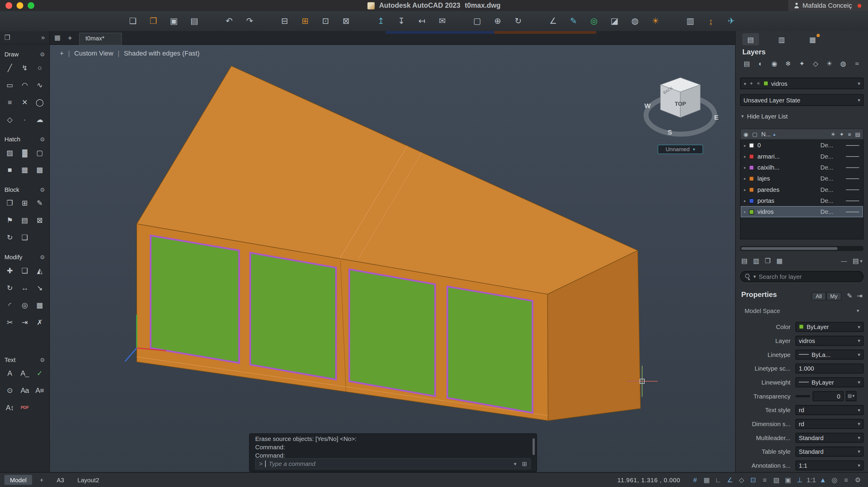 Image resolution: width=868 pixels, height=487 pixels. What do you see at coordinates (681, 149) in the screenshot?
I see `ucs-dropdown: Unnamed ▾` at bounding box center [681, 149].